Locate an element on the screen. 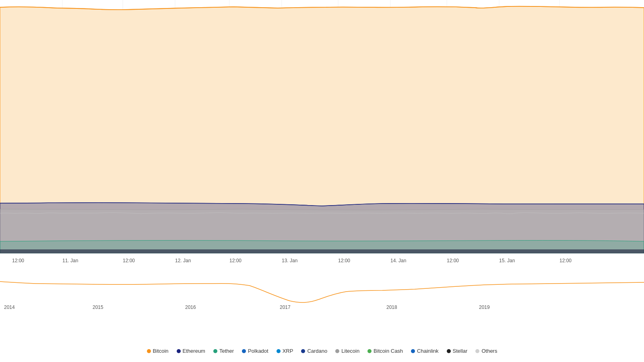  stellar-dot is located at coordinates (449, 351).